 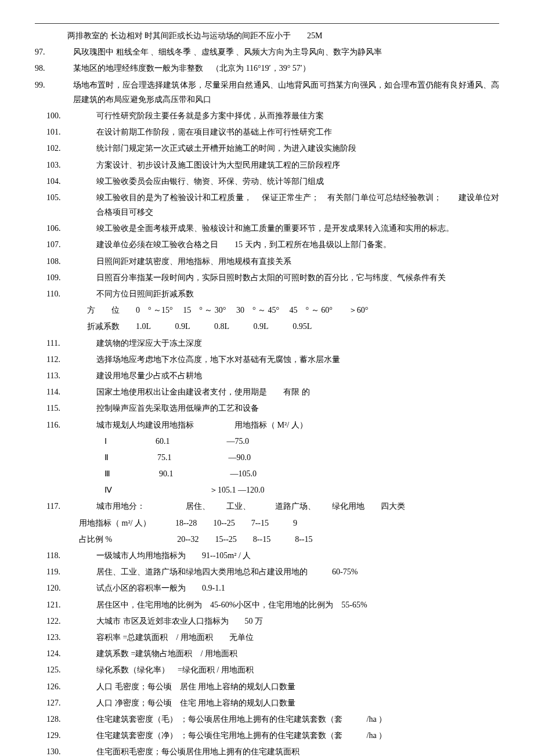 What do you see at coordinates (267, 687) in the screenshot?
I see `list-item: 126.人口 毛密度；每公顷 居住 用地上容纳的规划人口数量` at bounding box center [267, 687].